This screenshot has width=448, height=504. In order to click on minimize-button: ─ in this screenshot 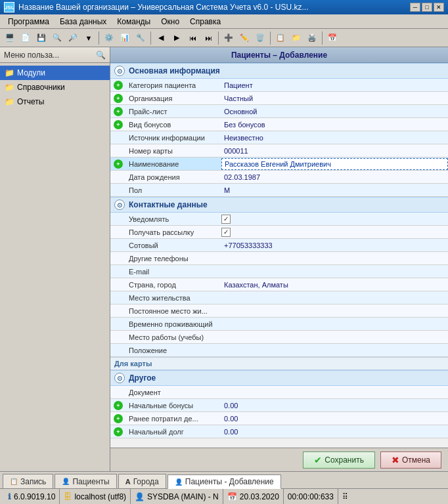, I will do `click(415, 7)`.